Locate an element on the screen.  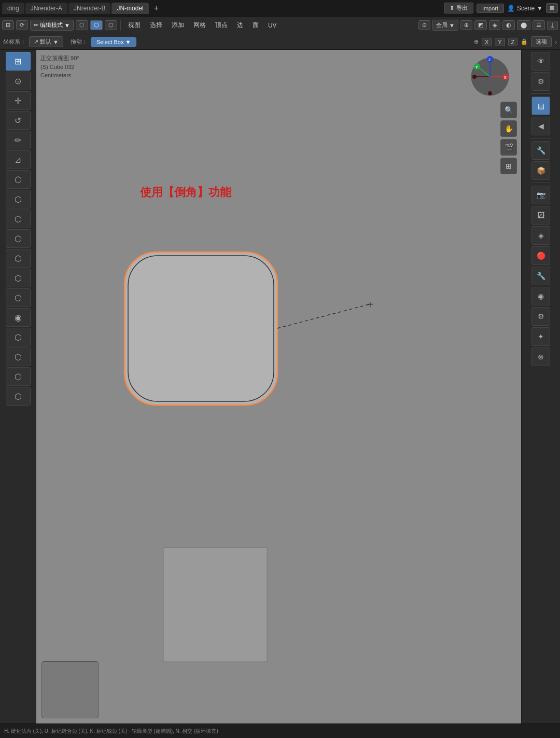
rp-viewlayer-icon: ◈ is located at coordinates (541, 235).